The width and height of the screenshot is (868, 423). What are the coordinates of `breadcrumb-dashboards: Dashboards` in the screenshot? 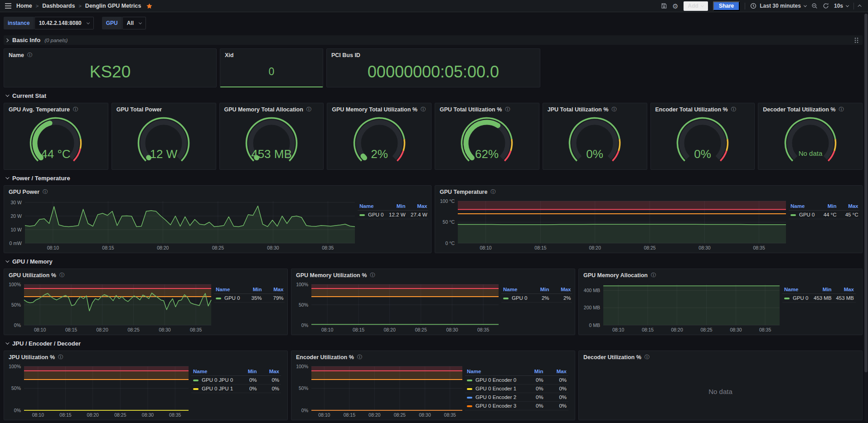 It's located at (58, 6).